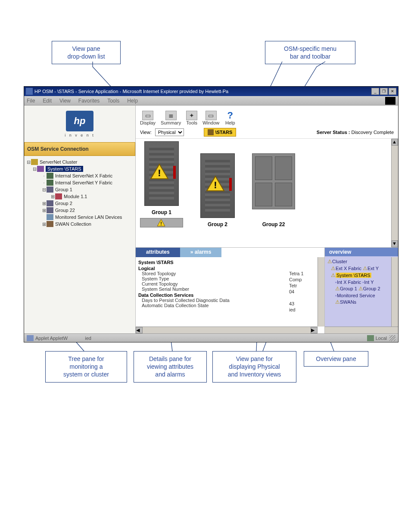 Image resolution: width=411 pixels, height=532 pixels. I want to click on ie-throbber-icon, so click(390, 101).